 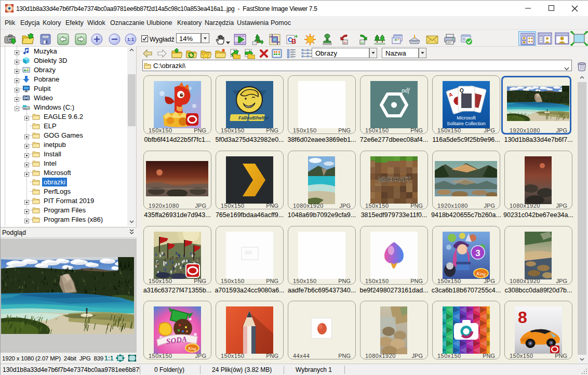 I want to click on svg-text: Q, so click(x=462, y=90).